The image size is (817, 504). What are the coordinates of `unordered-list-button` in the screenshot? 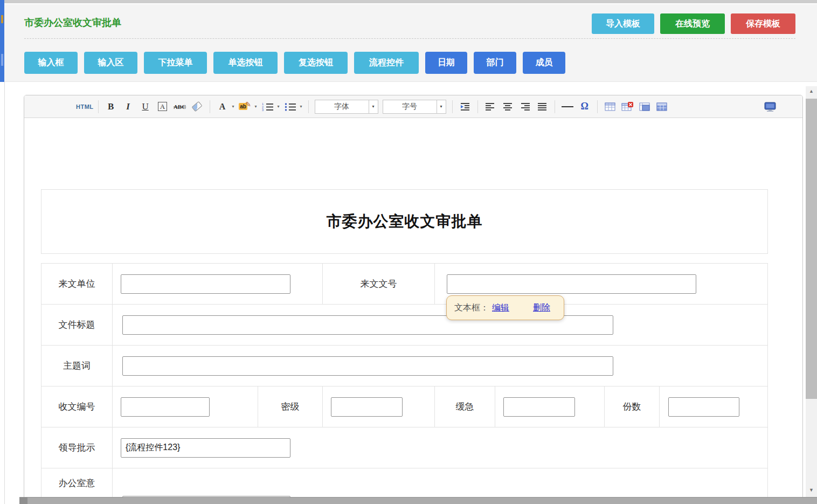 It's located at (290, 107).